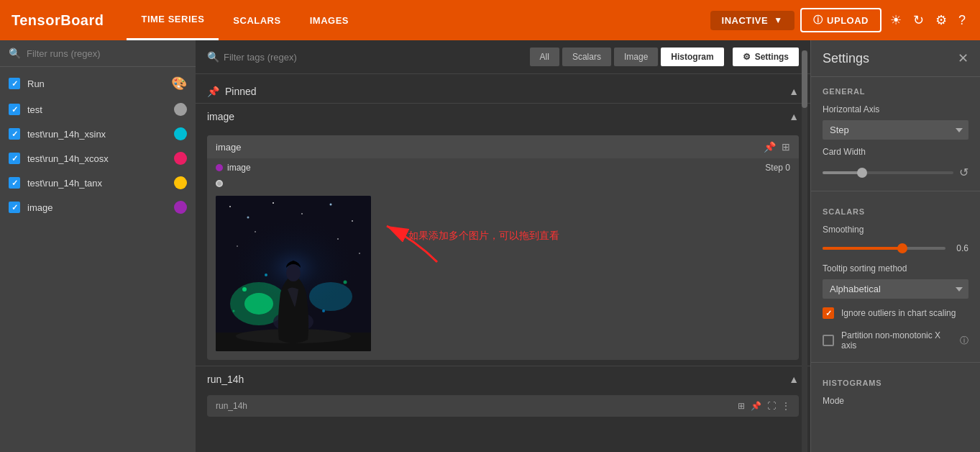  Describe the element at coordinates (636, 57) in the screenshot. I see `tab-image: Image` at that location.